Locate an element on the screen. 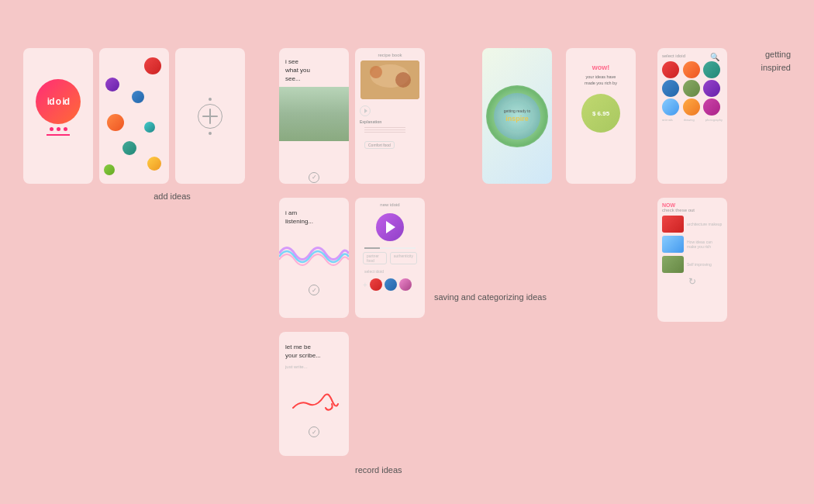 This screenshot has width=814, height=504. inspire-text: getting ready to inspire is located at coordinates (517, 116).